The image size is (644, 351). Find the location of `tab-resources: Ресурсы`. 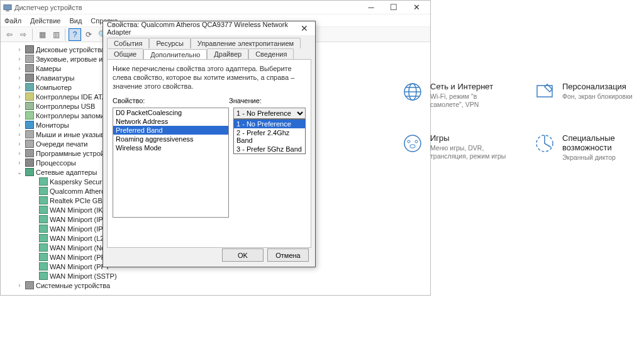

tab-resources: Ресурсы is located at coordinates (170, 43).